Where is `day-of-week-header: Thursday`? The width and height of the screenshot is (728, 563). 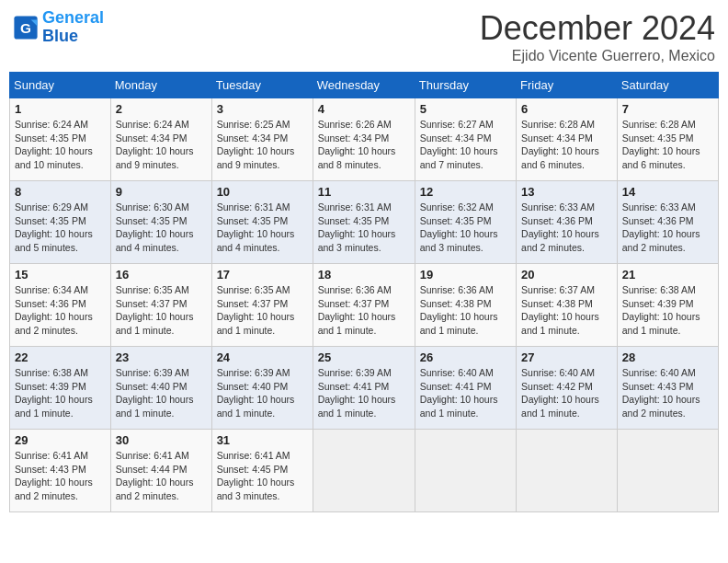 day-of-week-header: Thursday is located at coordinates (465, 86).